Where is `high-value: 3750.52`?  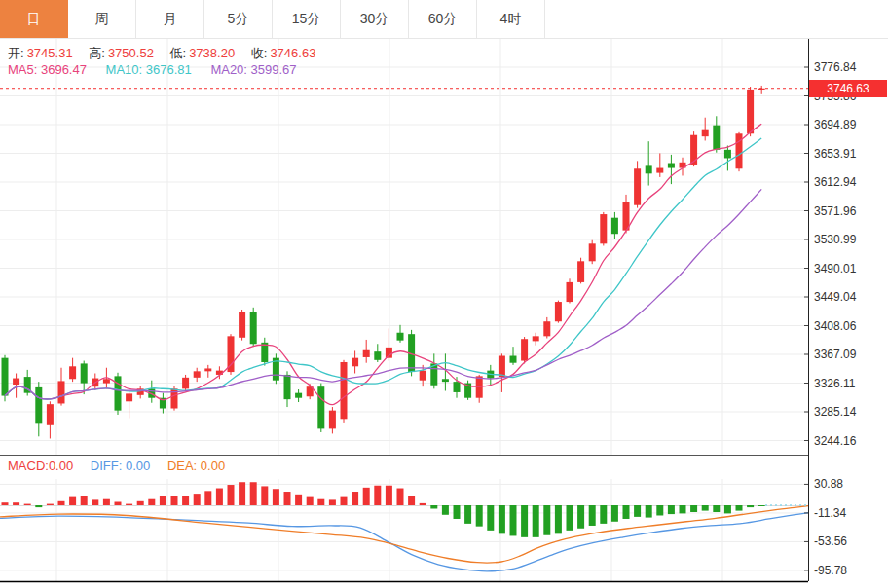
high-value: 3750.52 is located at coordinates (130, 53).